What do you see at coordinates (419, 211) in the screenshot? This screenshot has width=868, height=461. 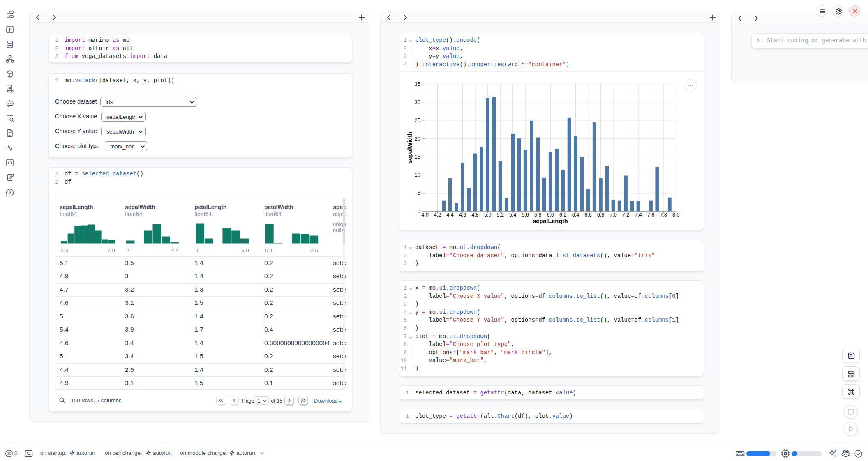 I see `svg-text: 0` at bounding box center [419, 211].